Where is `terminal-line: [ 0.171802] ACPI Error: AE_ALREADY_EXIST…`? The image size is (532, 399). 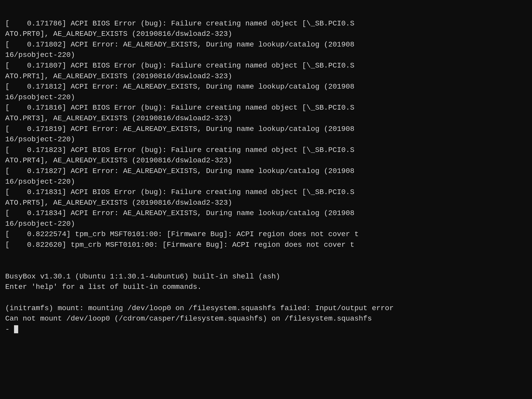
terminal-line: [ 0.171802] ACPI Error: AE_ALREADY_EXIST… is located at coordinates (266, 45).